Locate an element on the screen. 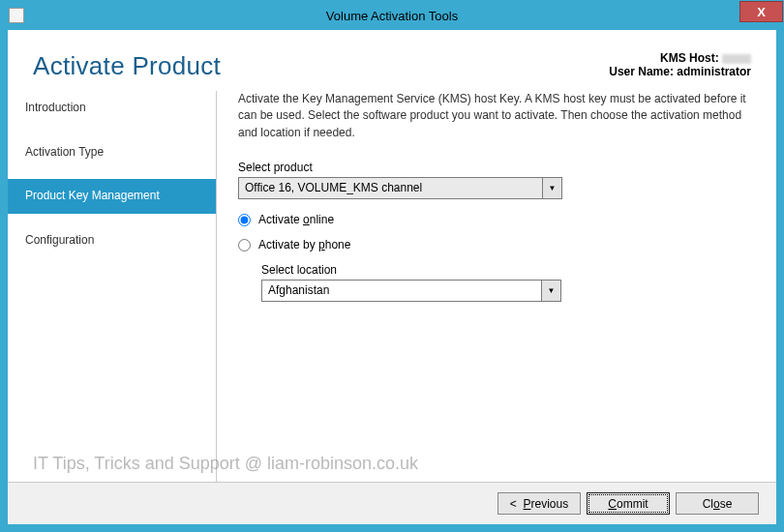 The width and height of the screenshot is (784, 532). activate-by-phone-input is located at coordinates (244, 246).